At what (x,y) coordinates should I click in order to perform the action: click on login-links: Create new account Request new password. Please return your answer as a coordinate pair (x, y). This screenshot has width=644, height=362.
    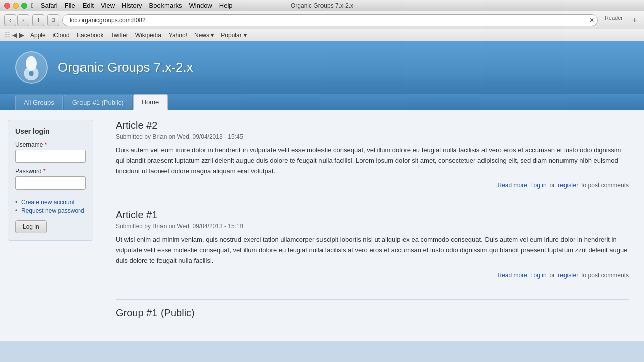
    Looking at the image, I should click on (50, 206).